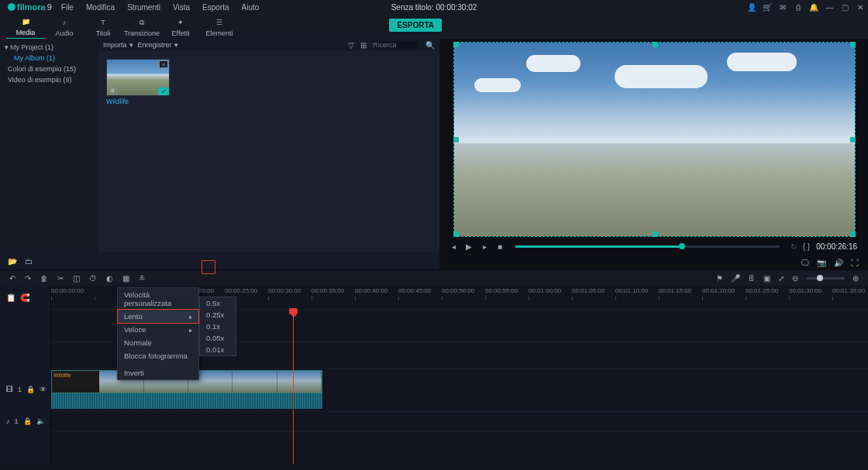 This screenshot has width=868, height=470. I want to click on screenshot-icon: 🖵, so click(805, 263).